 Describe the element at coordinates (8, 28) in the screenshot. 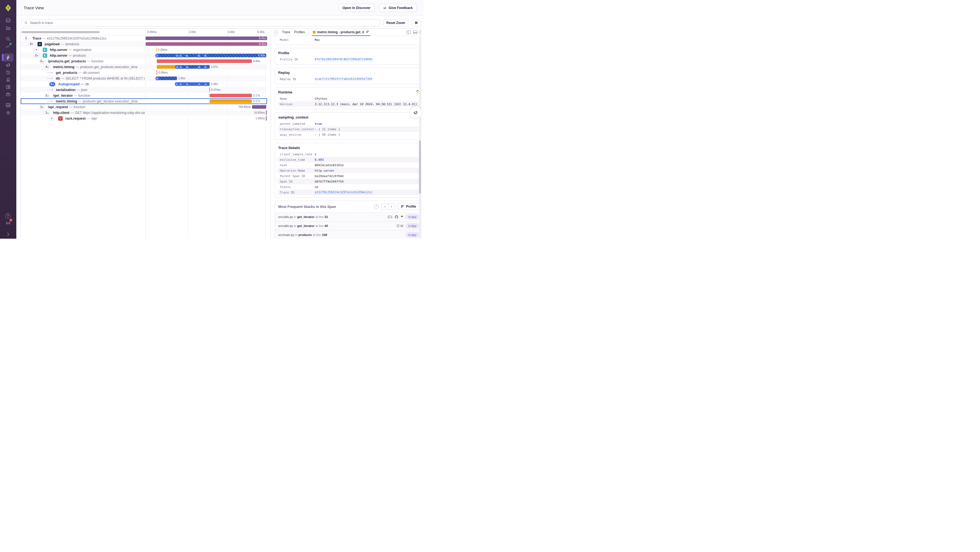

I see `projects-icon` at that location.